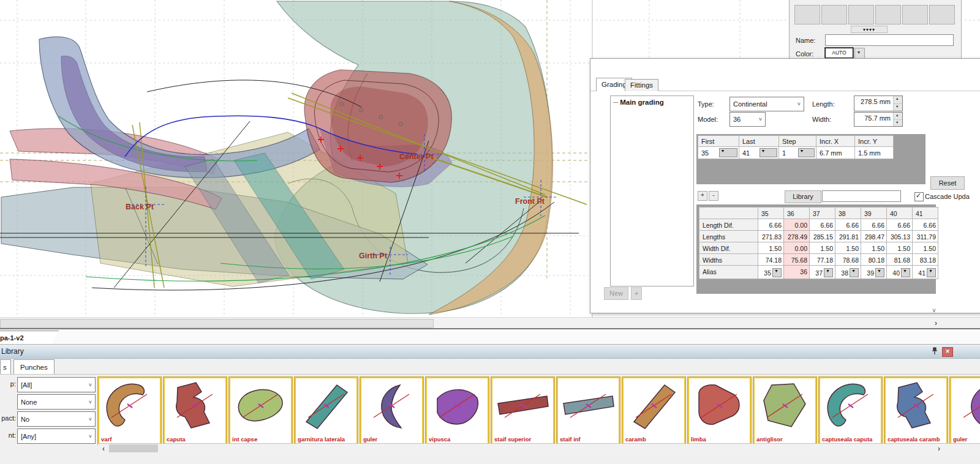 This screenshot has width=980, height=464. I want to click on library-item: garnitura laterala, so click(326, 411).